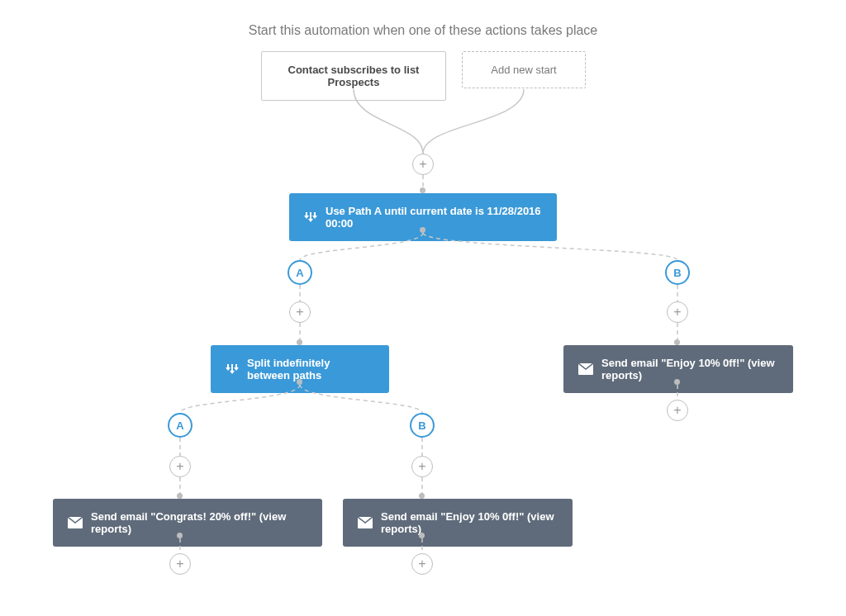  What do you see at coordinates (458, 523) in the screenshot?
I see `email-enjoy-left-node: Send email "Enjoy 10% 0ff!" (view report…` at bounding box center [458, 523].